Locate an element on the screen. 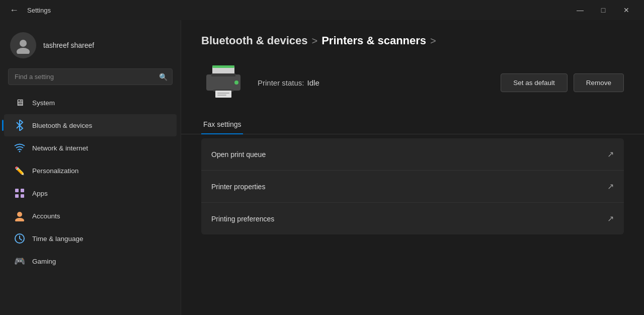 The image size is (644, 315). user-section: tashreef shareef is located at coordinates (91, 44).